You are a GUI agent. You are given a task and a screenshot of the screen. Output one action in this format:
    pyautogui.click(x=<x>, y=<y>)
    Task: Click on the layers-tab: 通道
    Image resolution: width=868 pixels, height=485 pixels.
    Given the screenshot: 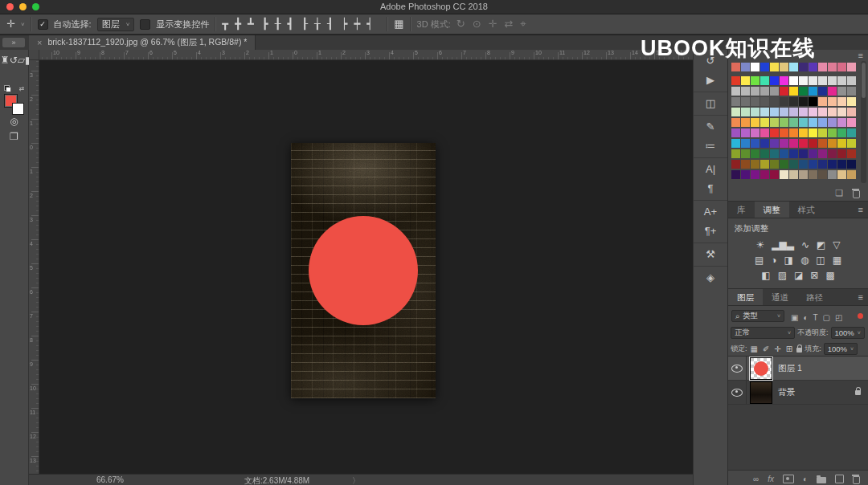 What is the action you would take?
    pyautogui.click(x=780, y=297)
    